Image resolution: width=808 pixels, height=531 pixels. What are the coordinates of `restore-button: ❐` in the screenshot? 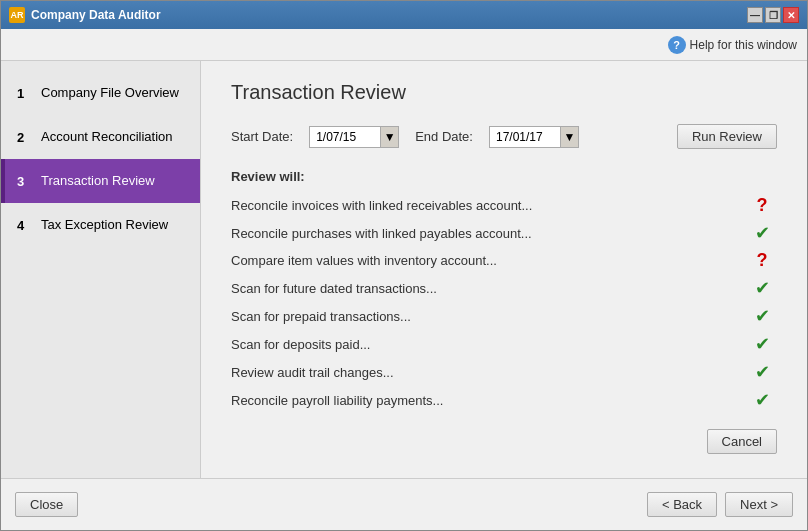 It's located at (773, 15).